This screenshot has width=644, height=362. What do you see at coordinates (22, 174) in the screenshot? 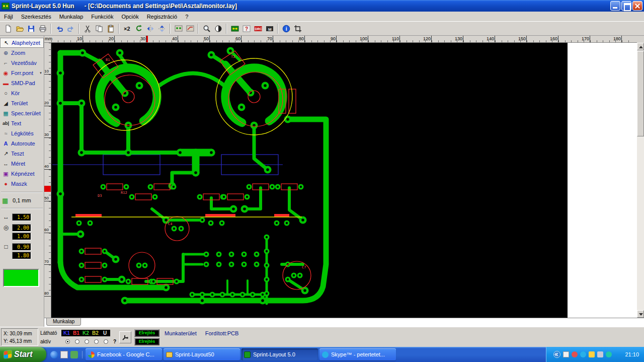
I see `sidebar-tool-button: ▣ Képnézet` at bounding box center [22, 174].